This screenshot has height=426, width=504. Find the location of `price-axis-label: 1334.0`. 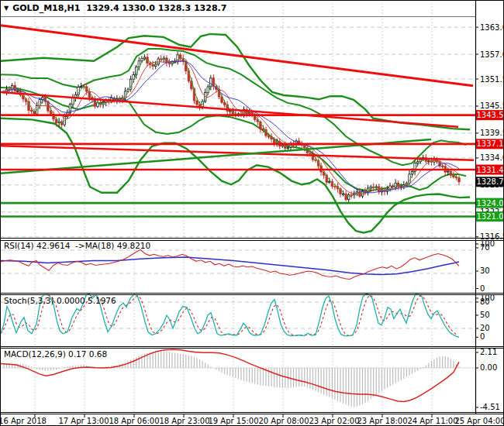

price-axis-label: 1334.0 is located at coordinates (492, 158).